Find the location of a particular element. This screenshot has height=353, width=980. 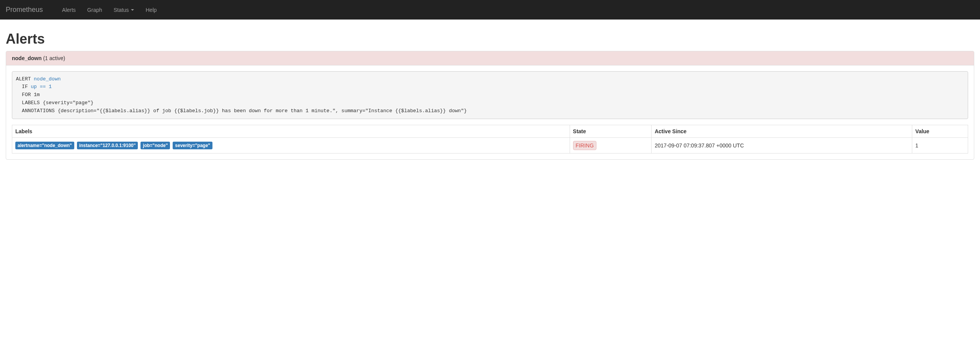

alert-active-count: (1 active) is located at coordinates (54, 58).